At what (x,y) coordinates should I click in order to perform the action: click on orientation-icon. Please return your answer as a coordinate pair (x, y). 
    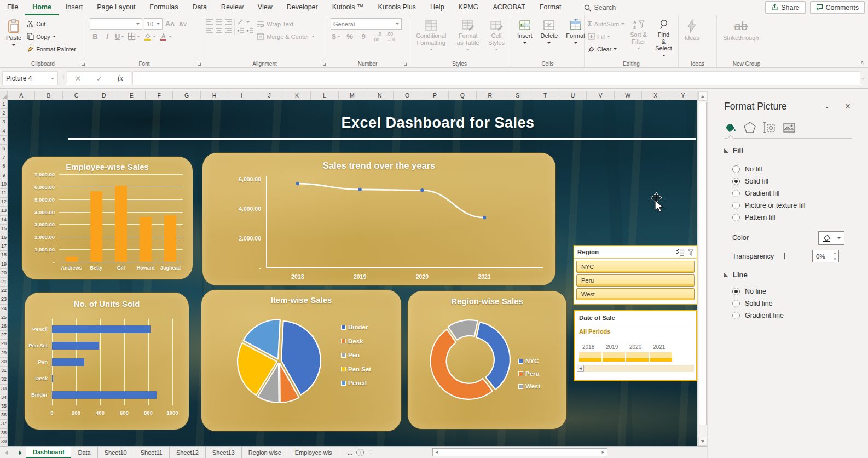
    Looking at the image, I should click on (241, 22).